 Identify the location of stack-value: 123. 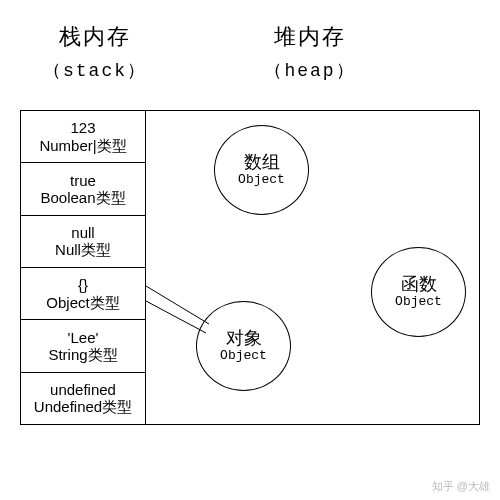
(82, 128).